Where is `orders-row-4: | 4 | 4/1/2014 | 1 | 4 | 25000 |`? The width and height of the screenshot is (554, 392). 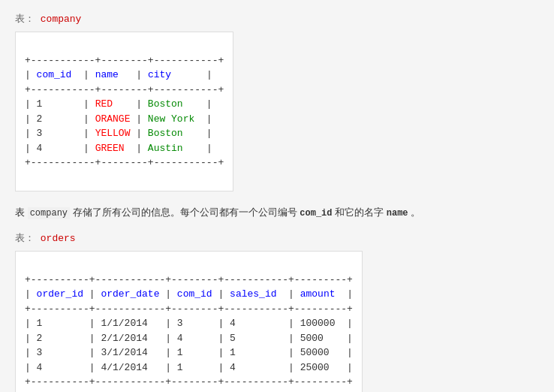
orders-row-4: | 4 | 4/1/2014 | 1 | 4 | 25000 | is located at coordinates (189, 368).